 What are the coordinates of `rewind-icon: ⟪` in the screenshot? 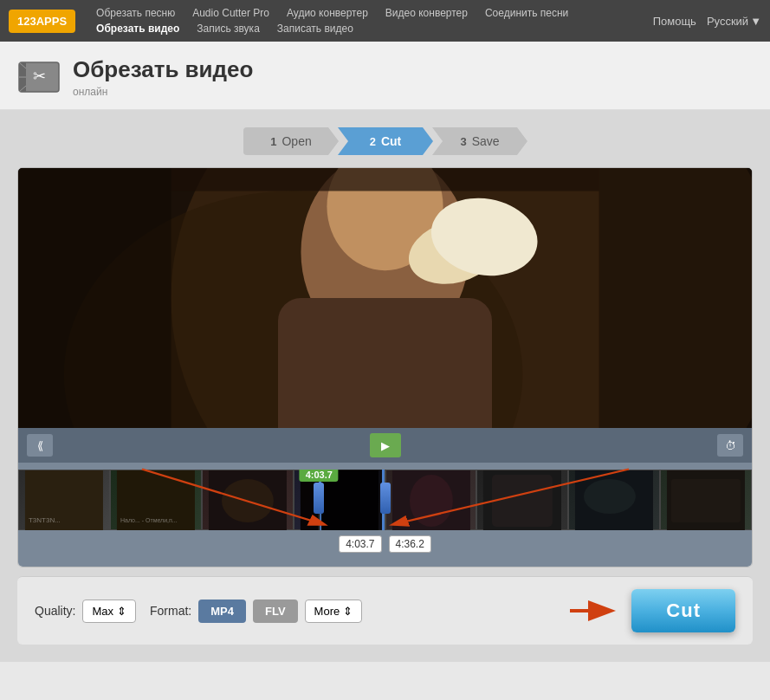 It's located at (40, 445).